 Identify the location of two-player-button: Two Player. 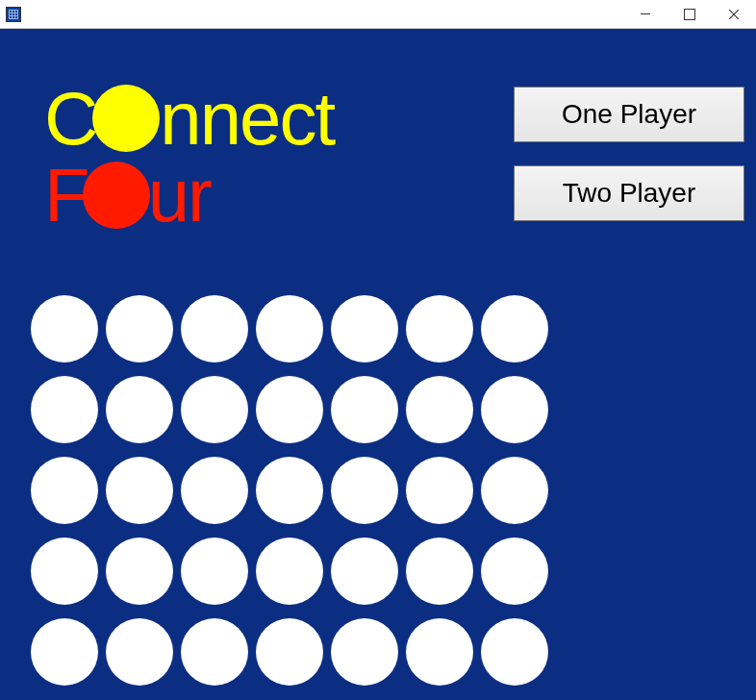
(629, 193).